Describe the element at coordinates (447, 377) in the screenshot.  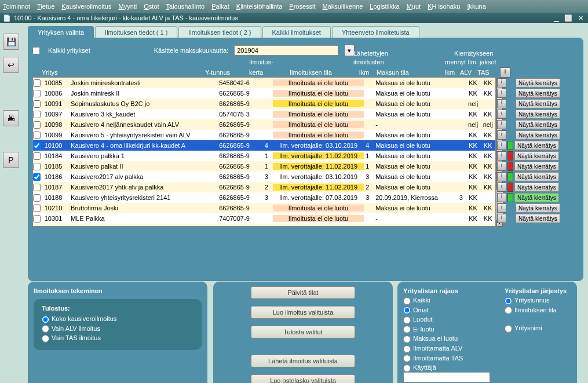
I see `kayttaja-input` at that location.